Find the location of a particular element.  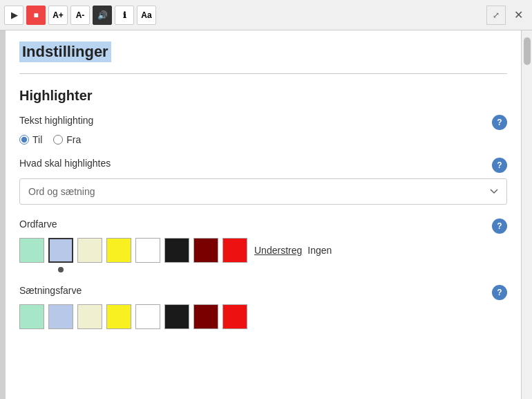

info-icon: ℹ is located at coordinates (124, 15).